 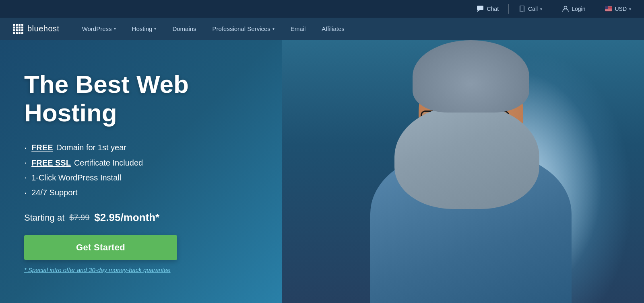 I want to click on person-hood, so click(x=467, y=157).